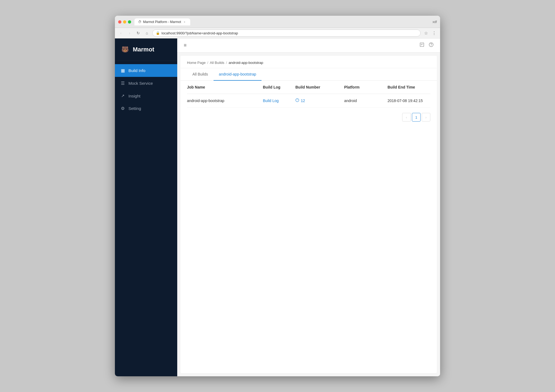  What do you see at coordinates (309, 74) in the screenshot?
I see `tab-bar: All Builds android-app-bootstrap` at bounding box center [309, 74].